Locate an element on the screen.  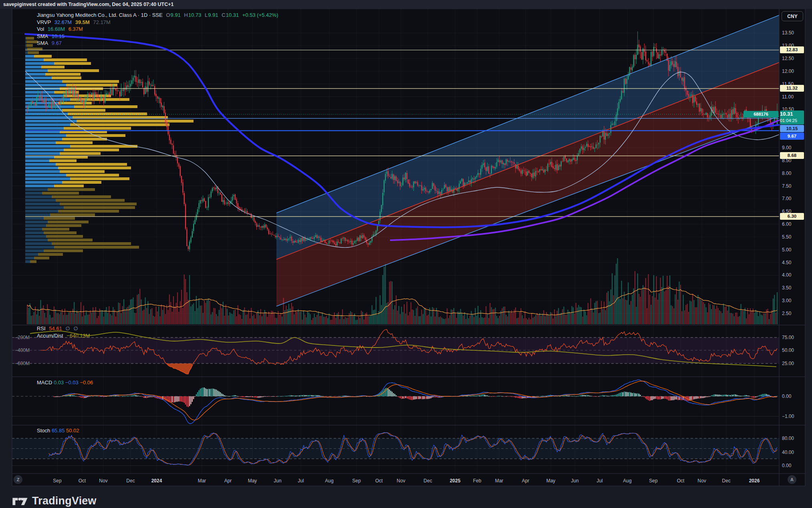
accum-dist-value: −640.13M is located at coordinates (78, 335).